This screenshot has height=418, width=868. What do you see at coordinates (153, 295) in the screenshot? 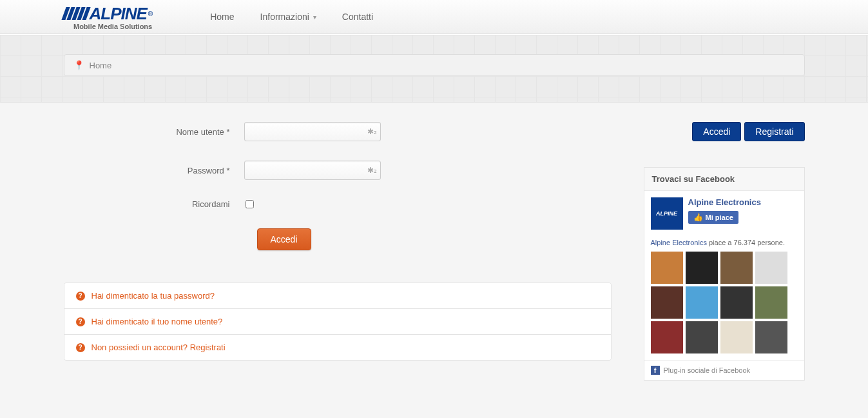
I see `forgot-password-text: Hai dimenticato la tua password?` at bounding box center [153, 295].